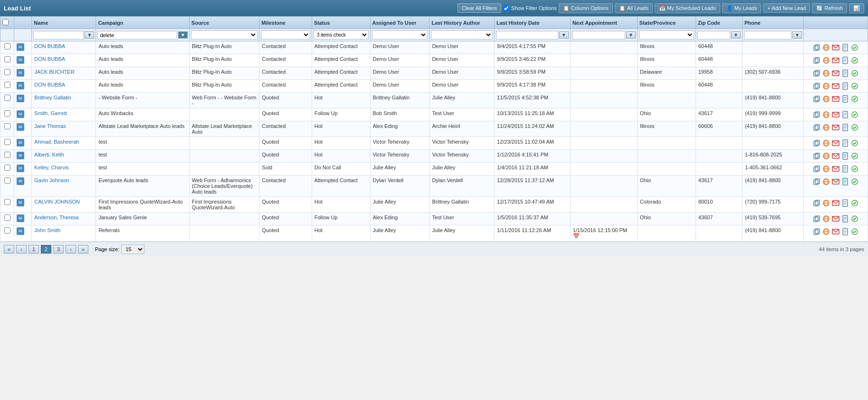  What do you see at coordinates (286, 35) in the screenshot?
I see `filter-milestone-select` at bounding box center [286, 35].